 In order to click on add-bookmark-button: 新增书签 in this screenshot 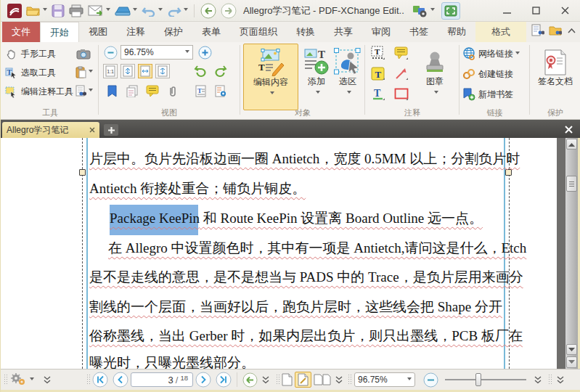, I will do `click(488, 94)`.